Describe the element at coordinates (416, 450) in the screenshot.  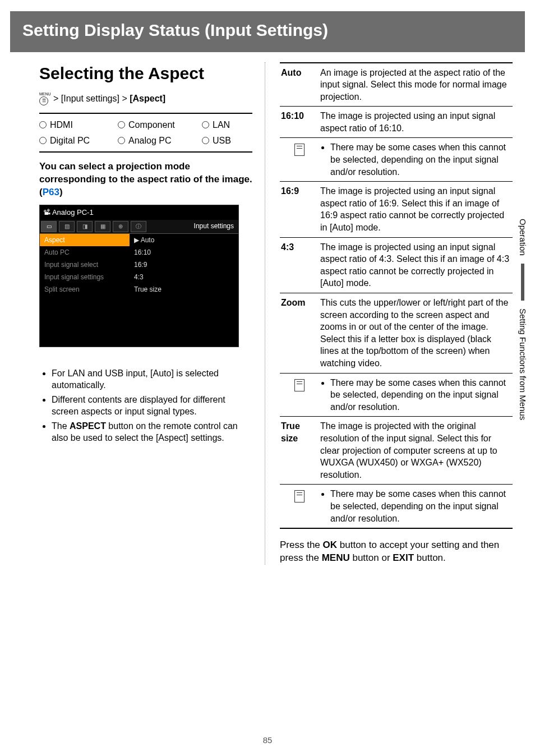
I see `option-desc: The image is projected with the original…` at that location.